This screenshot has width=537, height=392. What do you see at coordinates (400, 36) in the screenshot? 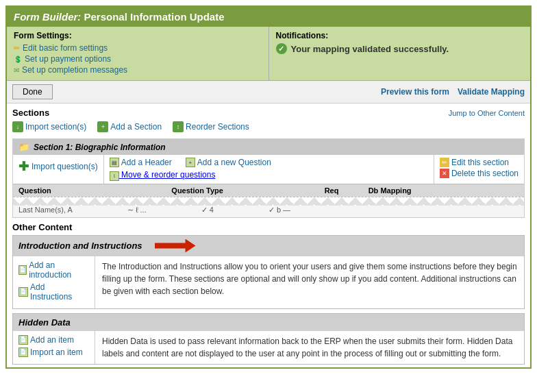
I see `notifications-label: Notifications:` at bounding box center [400, 36].